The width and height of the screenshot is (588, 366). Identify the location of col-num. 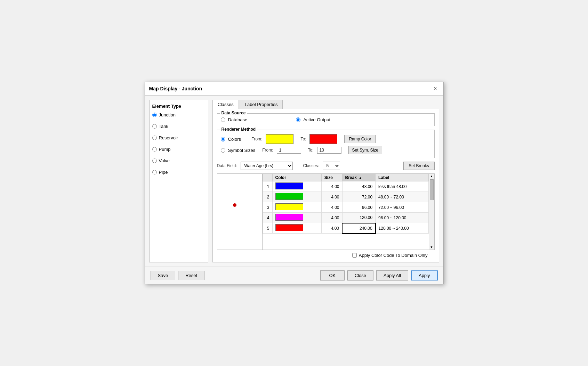
(267, 178).